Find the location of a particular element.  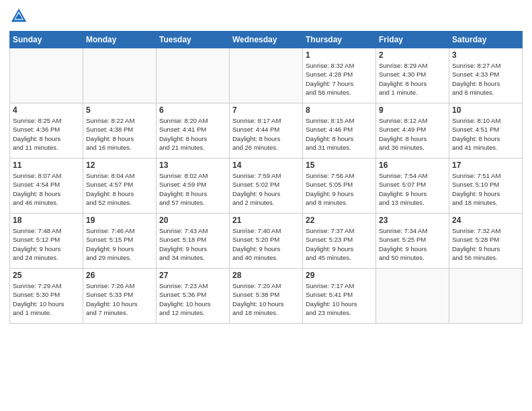

day-info-21: Sunrise: 7:40 AM Sunset: 5:20 PM Dayligh… is located at coordinates (266, 244).